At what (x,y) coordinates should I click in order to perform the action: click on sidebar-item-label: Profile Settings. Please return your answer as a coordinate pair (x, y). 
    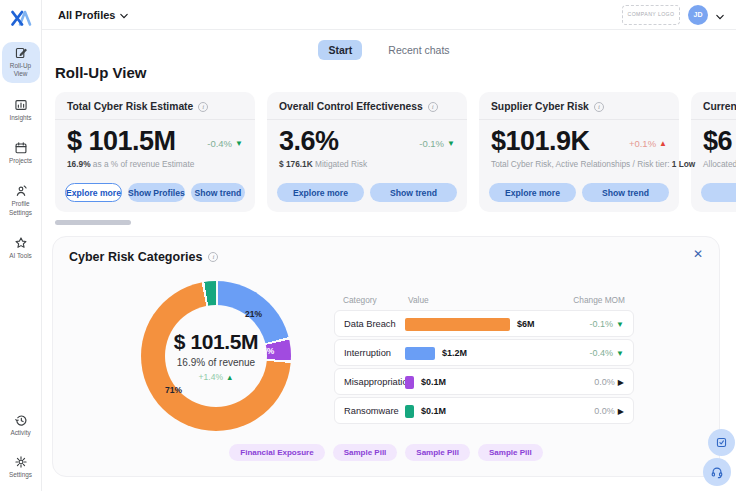
    Looking at the image, I should click on (21, 208).